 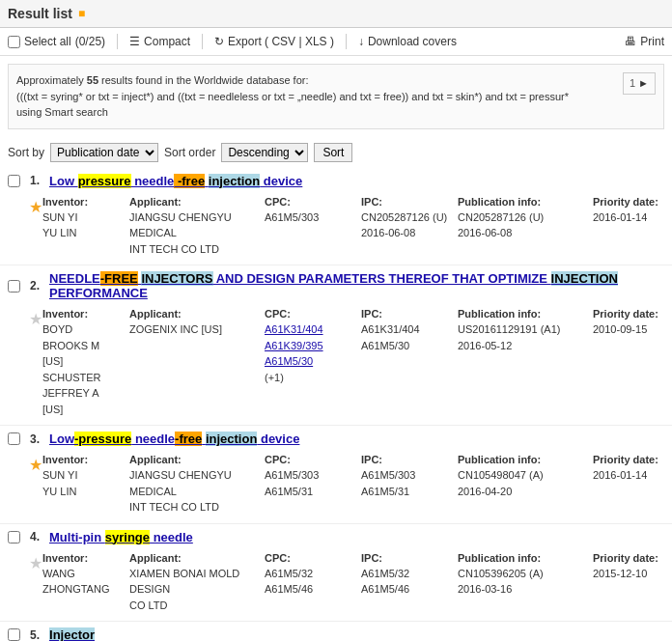 I want to click on query-text: (((txt = syring* or txt = inject*) and (…, so click(x=293, y=97).